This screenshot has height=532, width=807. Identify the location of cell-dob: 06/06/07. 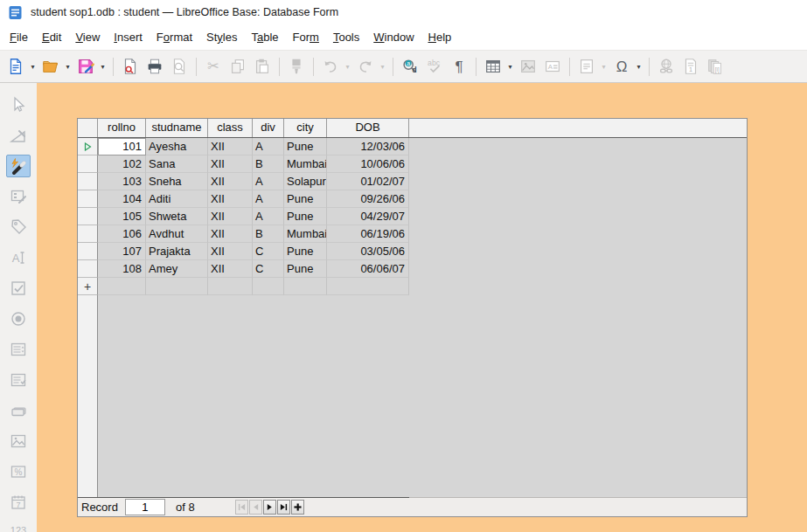
(368, 269).